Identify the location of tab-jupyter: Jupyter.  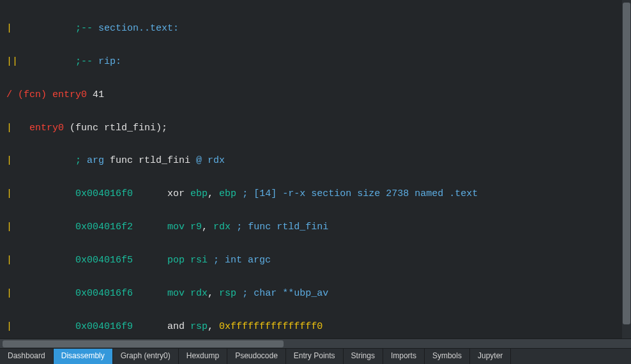
(490, 356).